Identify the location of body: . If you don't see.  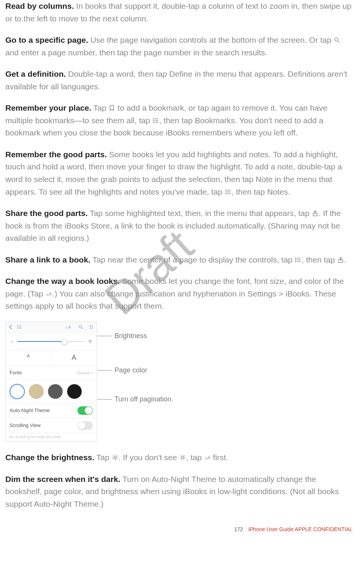
(149, 457).